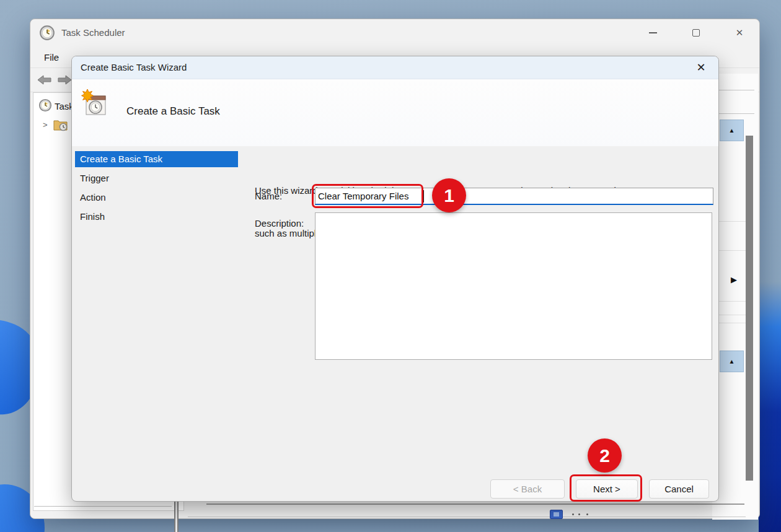 This screenshot has height=532, width=781. What do you see at coordinates (51, 57) in the screenshot?
I see `menu-item-file: File` at bounding box center [51, 57].